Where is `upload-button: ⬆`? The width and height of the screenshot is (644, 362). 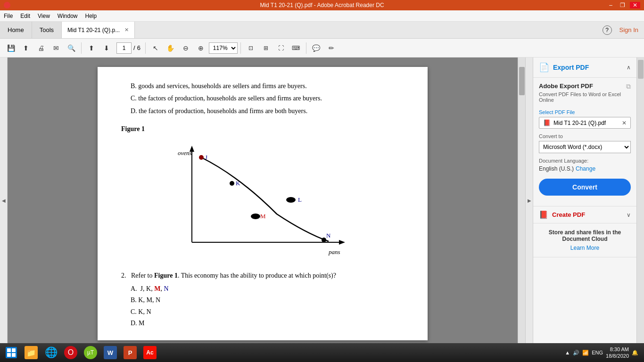 upload-button: ⬆ is located at coordinates (26, 48).